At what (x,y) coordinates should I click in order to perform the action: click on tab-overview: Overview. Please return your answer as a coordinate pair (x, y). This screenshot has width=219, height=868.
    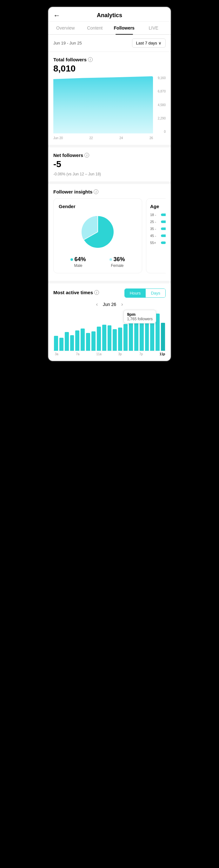
    Looking at the image, I should click on (66, 28).